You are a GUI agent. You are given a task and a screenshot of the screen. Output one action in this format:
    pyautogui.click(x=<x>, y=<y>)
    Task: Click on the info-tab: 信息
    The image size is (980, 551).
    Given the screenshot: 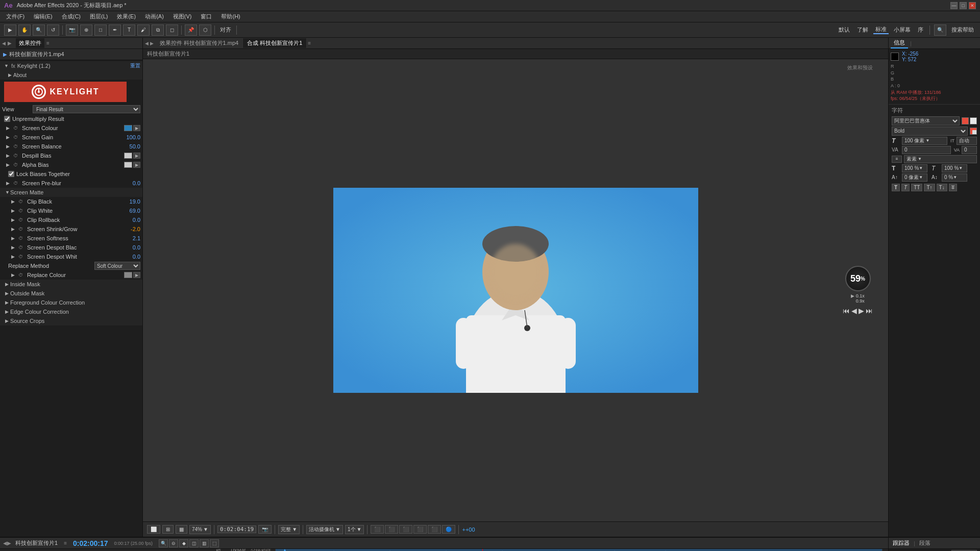 What is the action you would take?
    pyautogui.click(x=899, y=43)
    